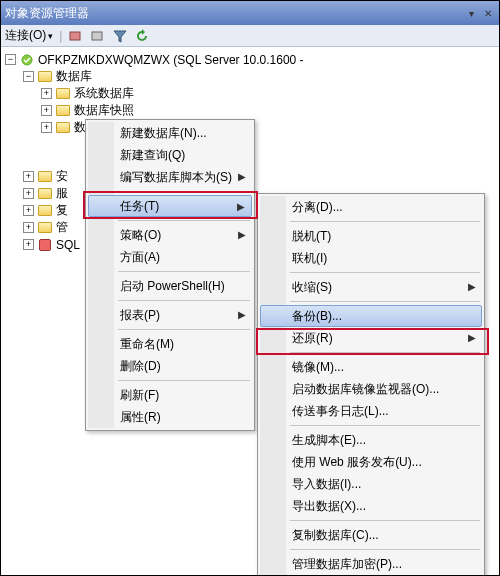  Describe the element at coordinates (252, 60) in the screenshot. I see `tree-server-node: − OFKPZMKDXWQMZWX (SQL Server 10.0.1600 …` at that location.